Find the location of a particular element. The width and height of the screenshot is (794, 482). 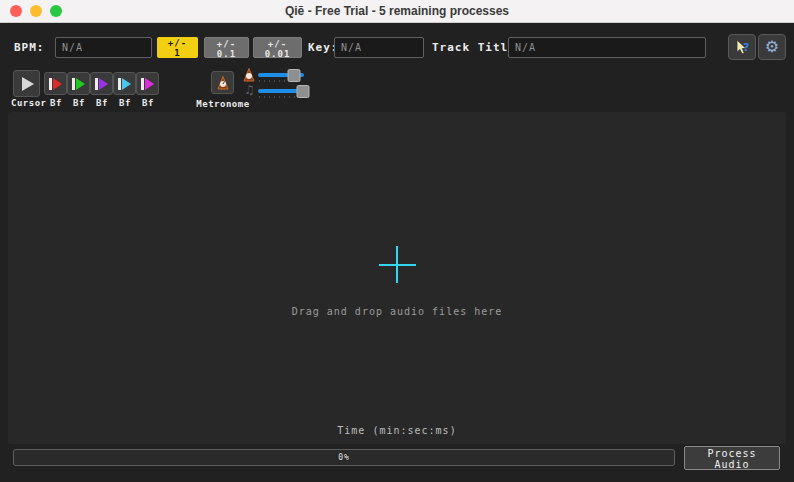

settings-button: ⚙ is located at coordinates (772, 47).